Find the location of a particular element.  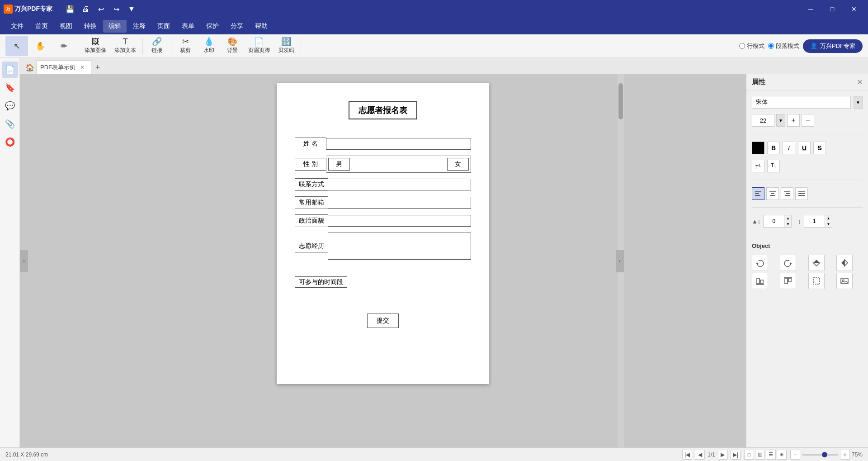

gender-male: 男 is located at coordinates (339, 164).